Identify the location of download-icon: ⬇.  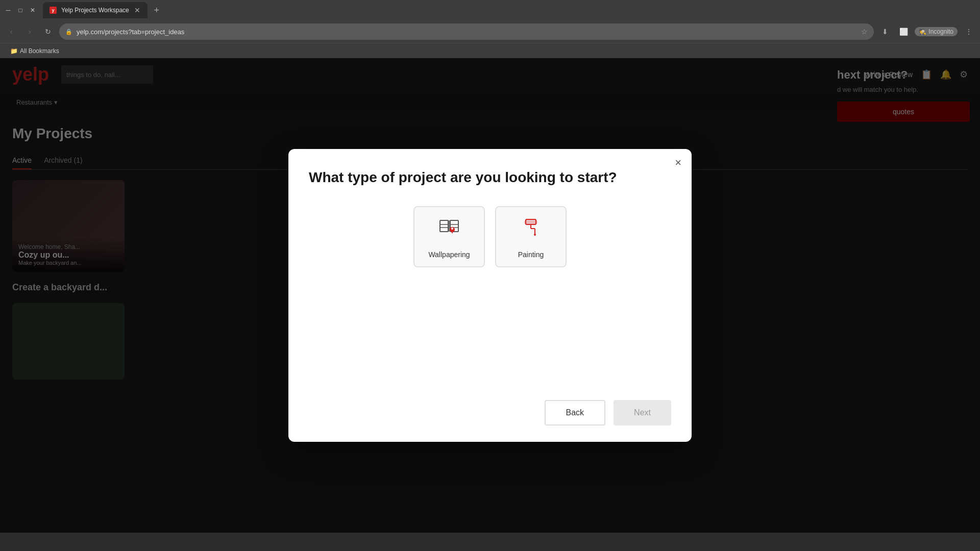
(885, 32).